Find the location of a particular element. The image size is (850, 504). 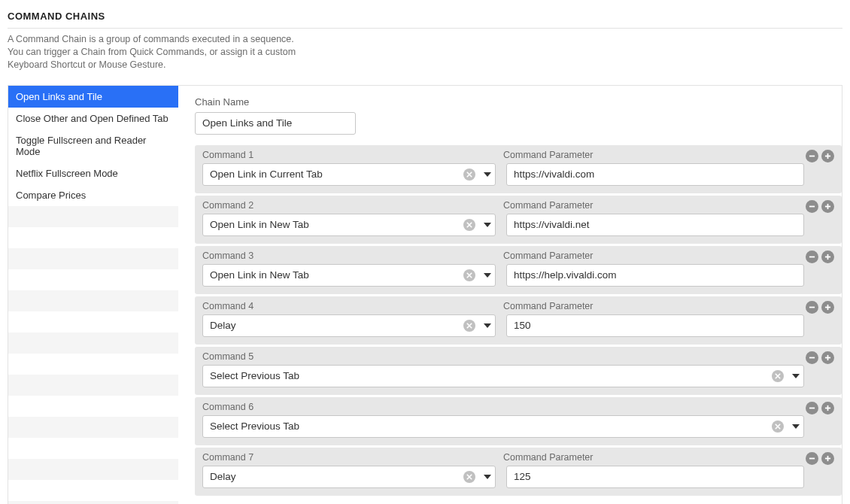

sidebar-item-label: Open Links and Tile is located at coordinates (59, 96).